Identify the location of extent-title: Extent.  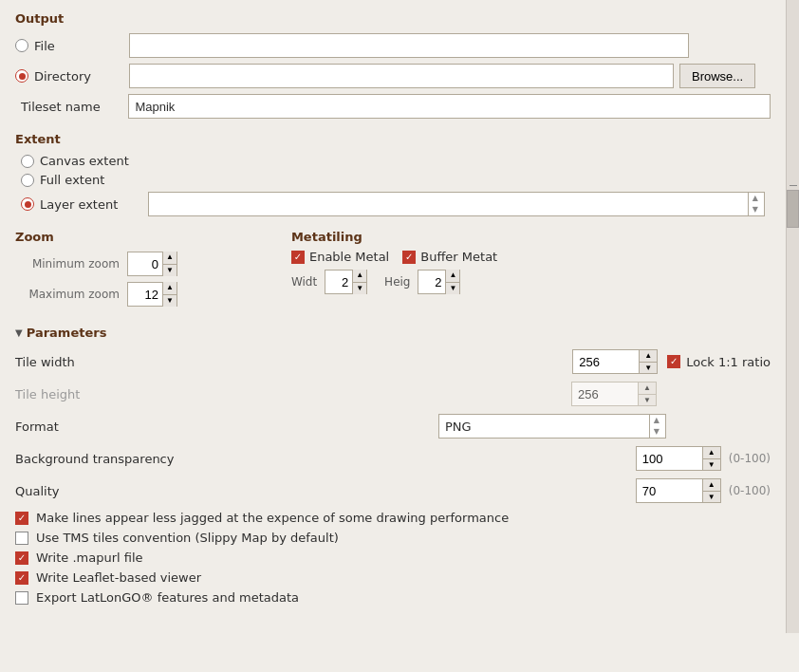
(393, 139).